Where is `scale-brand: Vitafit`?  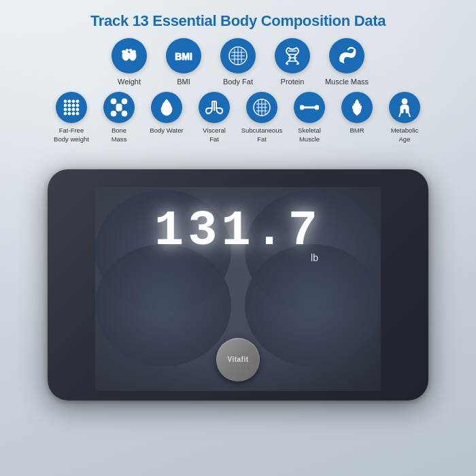 scale-brand: Vitafit is located at coordinates (238, 359).